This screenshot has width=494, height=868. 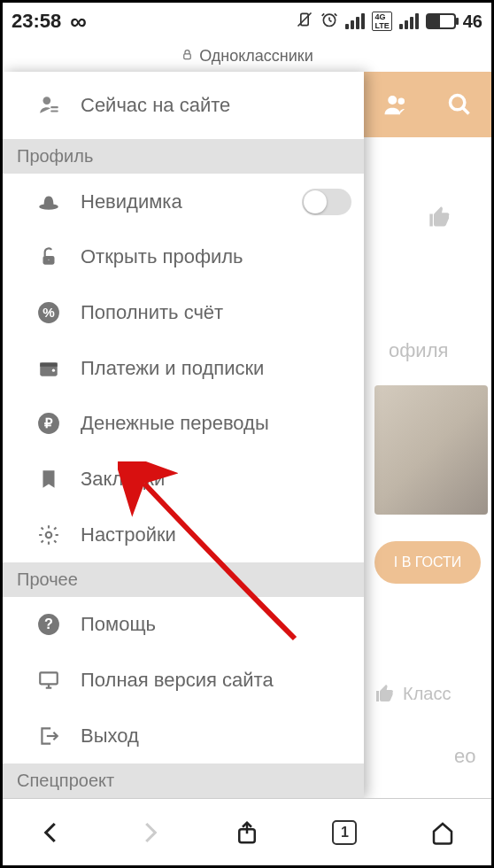 What do you see at coordinates (428, 105) in the screenshot?
I see `top-toolbar` at bounding box center [428, 105].